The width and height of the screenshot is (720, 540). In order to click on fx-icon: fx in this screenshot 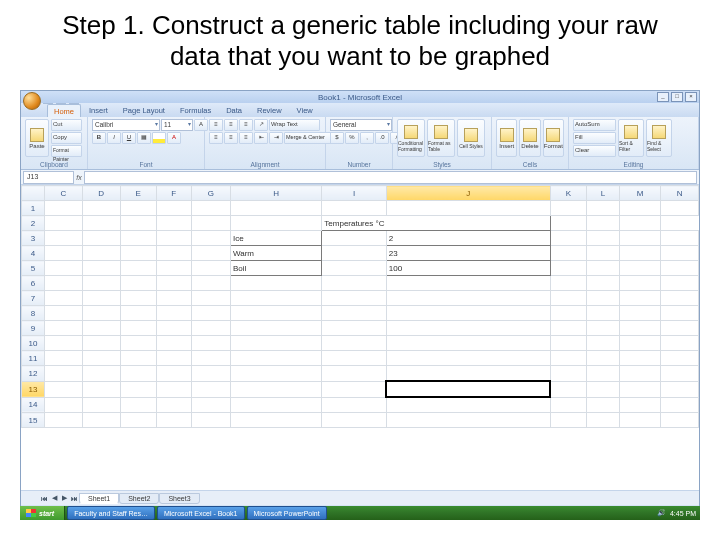, I will do `click(79, 178)`.